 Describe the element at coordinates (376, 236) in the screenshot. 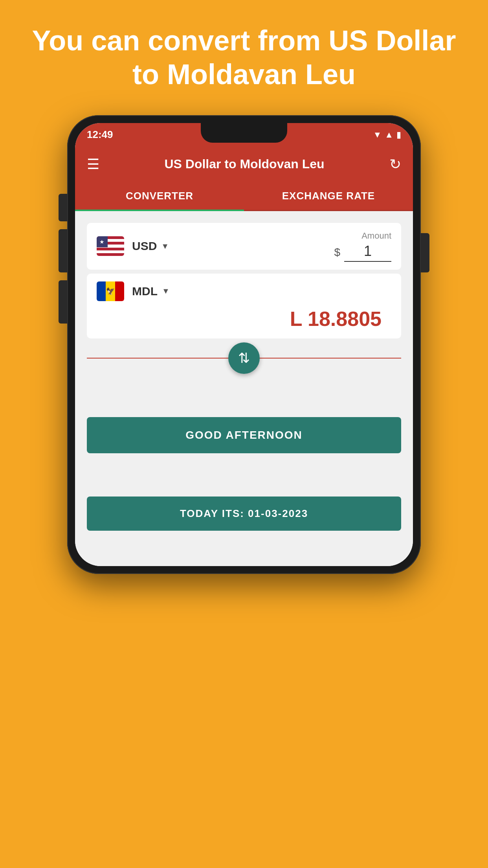

I see `amount-label: Amount` at that location.